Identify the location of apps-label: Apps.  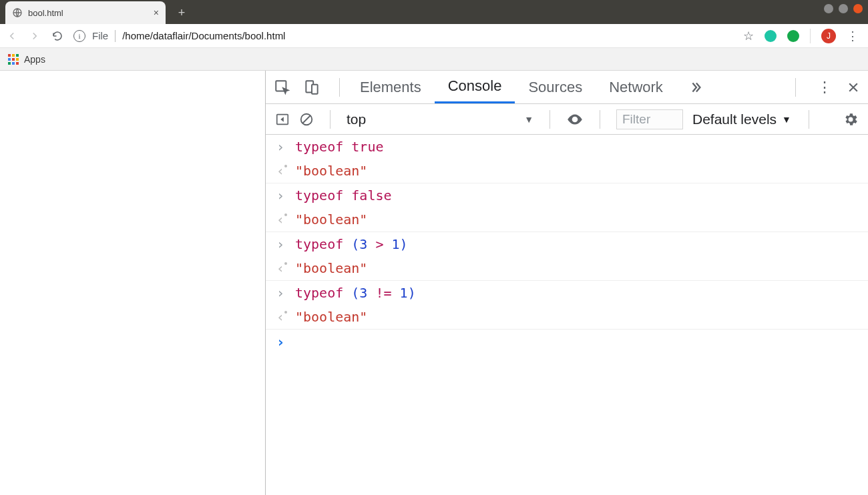
(35, 59).